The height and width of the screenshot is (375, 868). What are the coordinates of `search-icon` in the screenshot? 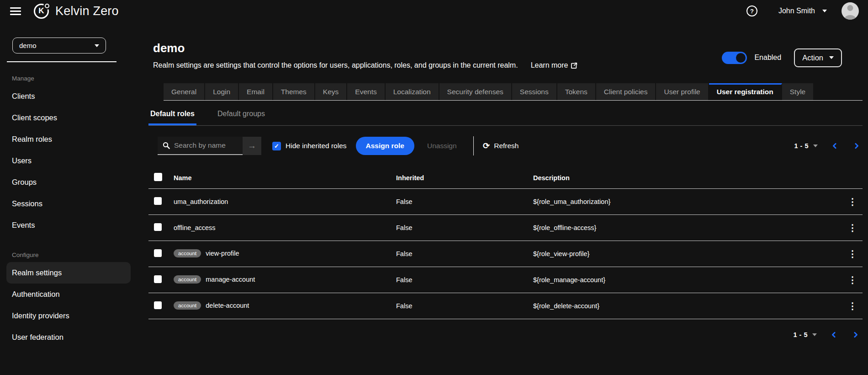 It's located at (166, 145).